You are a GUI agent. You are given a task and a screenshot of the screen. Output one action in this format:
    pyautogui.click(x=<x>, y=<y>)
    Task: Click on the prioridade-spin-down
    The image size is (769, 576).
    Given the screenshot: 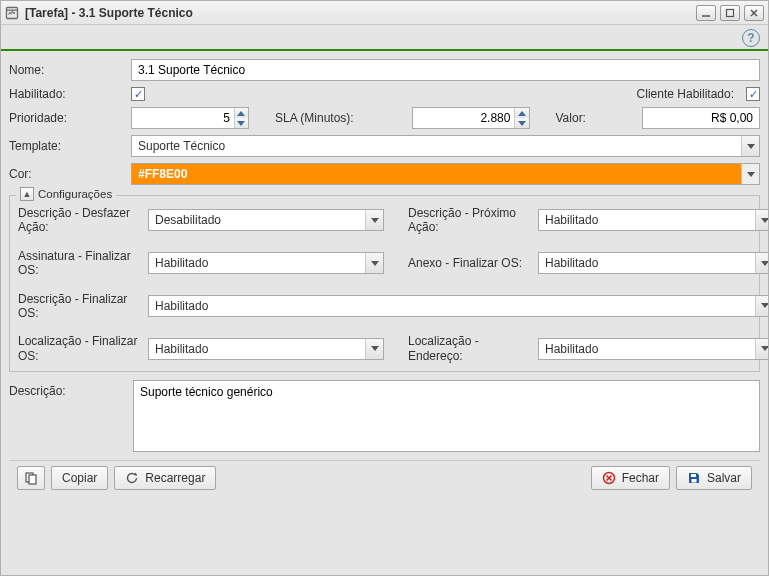 What is the action you would take?
    pyautogui.click(x=242, y=123)
    